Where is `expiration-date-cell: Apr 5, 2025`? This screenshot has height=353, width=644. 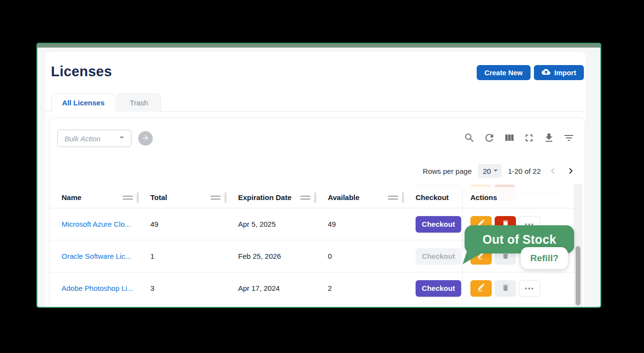 expiration-date-cell: Apr 5, 2025 is located at coordinates (257, 224).